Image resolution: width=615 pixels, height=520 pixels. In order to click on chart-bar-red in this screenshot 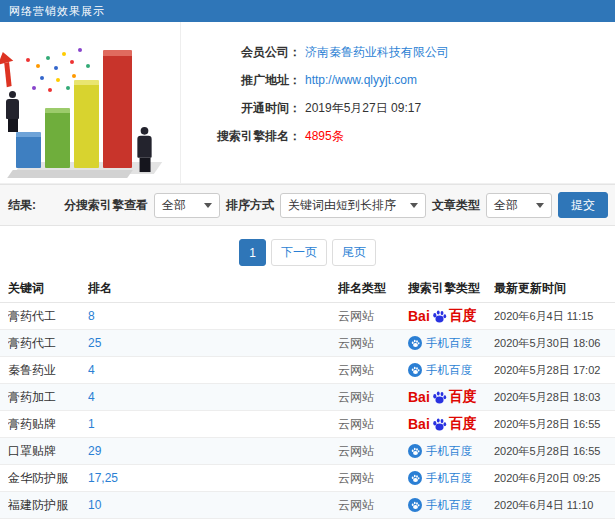, I will do `click(118, 109)`.